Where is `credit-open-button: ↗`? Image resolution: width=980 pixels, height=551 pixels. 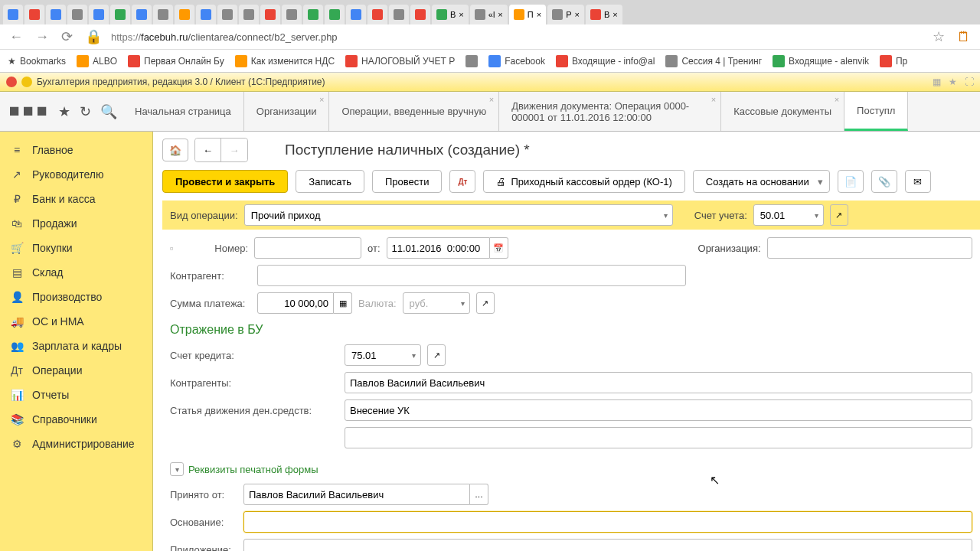 credit-open-button: ↗ is located at coordinates (436, 355).